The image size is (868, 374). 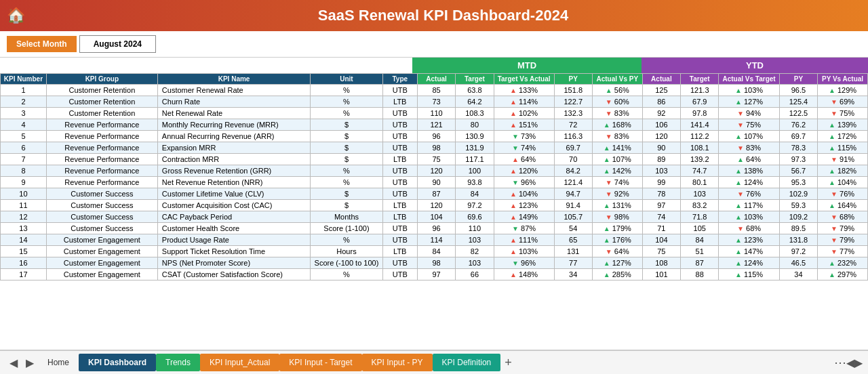 What do you see at coordinates (798, 194) in the screenshot?
I see `cell-ytd-py: 102.9` at bounding box center [798, 194].